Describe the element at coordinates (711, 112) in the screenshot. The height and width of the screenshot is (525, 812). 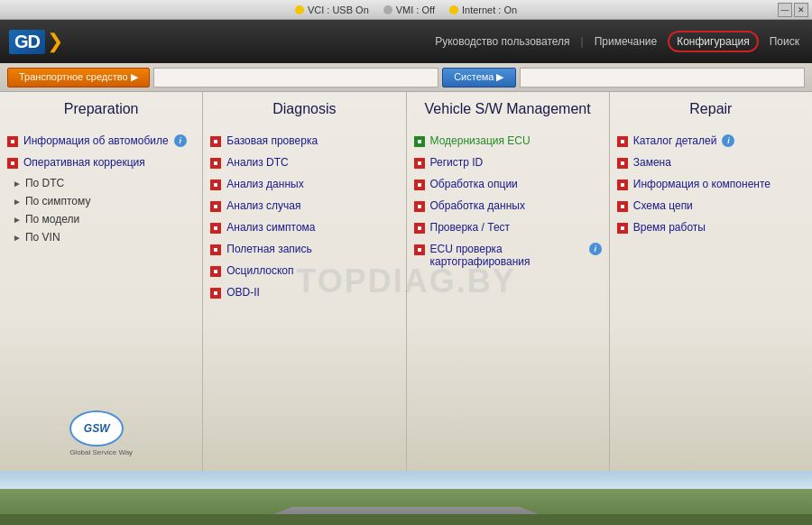
I see `repair-header: Repair` at that location.